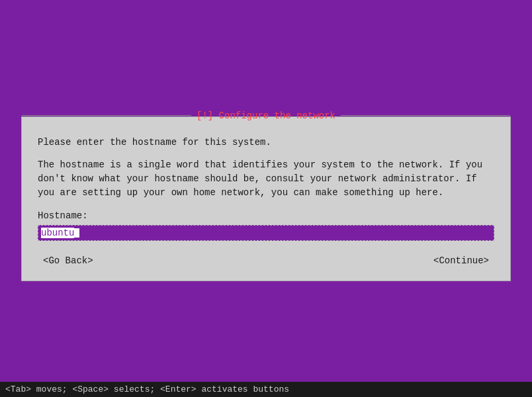  I want to click on hostname-input-container: ubuntu, so click(266, 233).